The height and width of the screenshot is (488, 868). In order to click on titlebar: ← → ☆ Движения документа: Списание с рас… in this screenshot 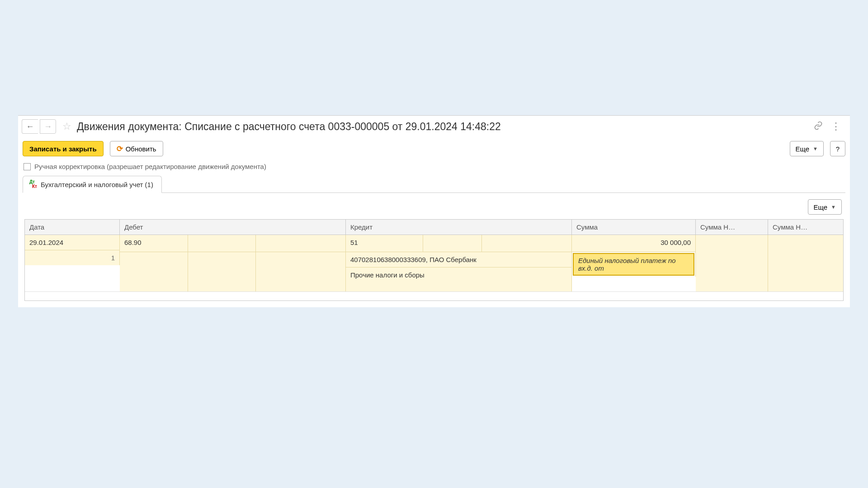, I will do `click(434, 127)`.